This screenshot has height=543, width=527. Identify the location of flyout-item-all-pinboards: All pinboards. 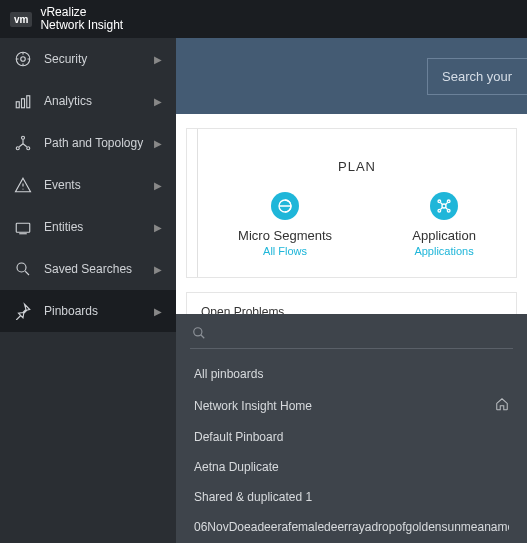
(352, 374).